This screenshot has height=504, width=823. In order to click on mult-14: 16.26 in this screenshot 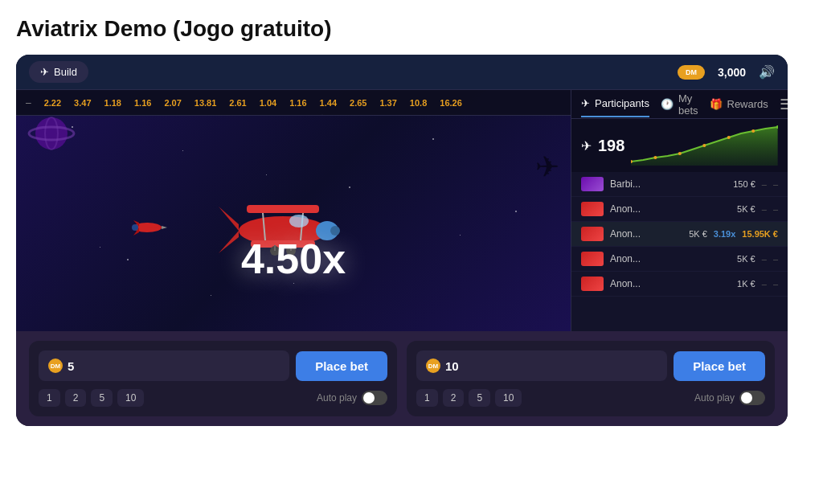, I will do `click(451, 103)`.